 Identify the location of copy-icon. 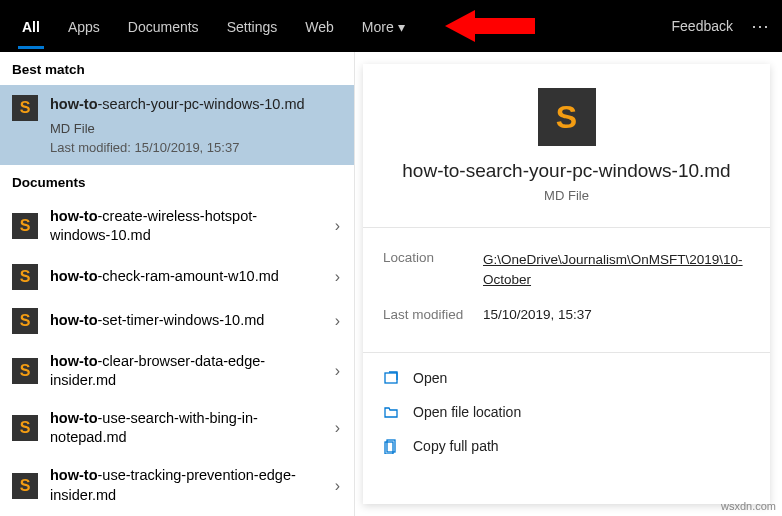
(391, 446).